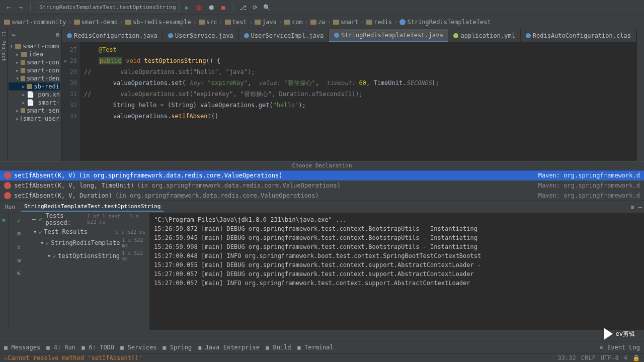  What do you see at coordinates (14, 35) in the screenshot?
I see `collapse-icon: ⇤` at bounding box center [14, 35].